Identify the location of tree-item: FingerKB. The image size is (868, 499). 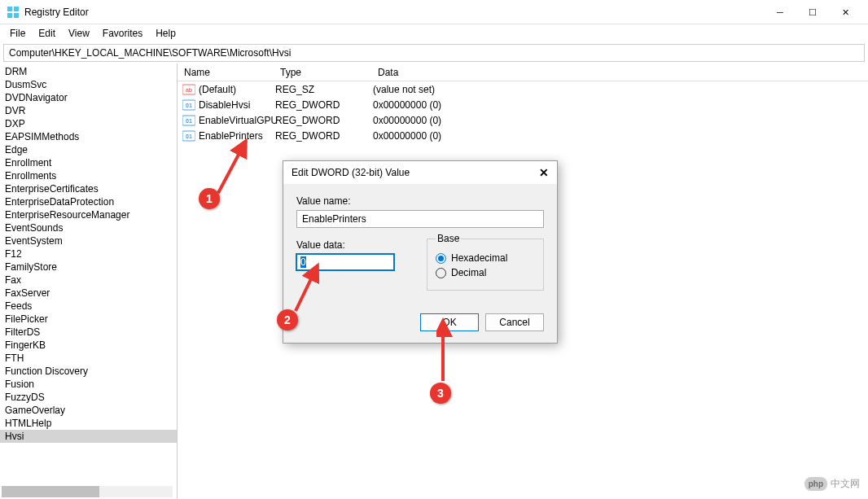
(88, 345).